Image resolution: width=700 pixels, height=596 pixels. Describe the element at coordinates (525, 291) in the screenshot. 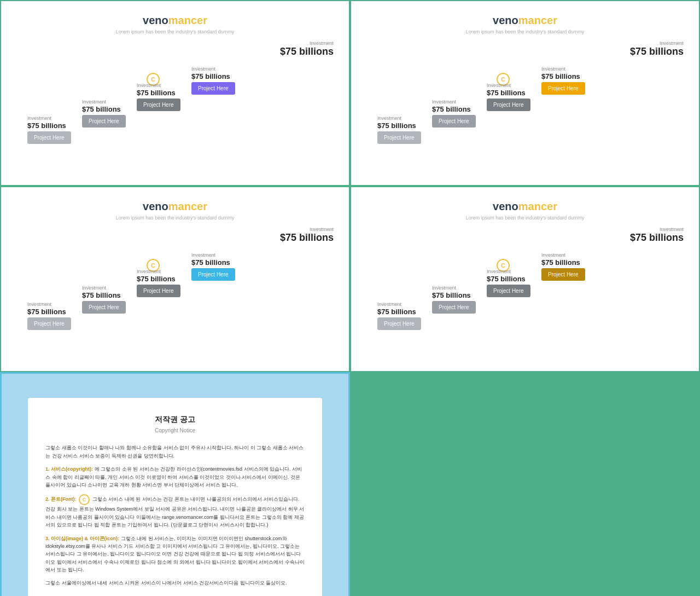

I see `staircase-4: C Investment $75 billions Project Here I…` at that location.